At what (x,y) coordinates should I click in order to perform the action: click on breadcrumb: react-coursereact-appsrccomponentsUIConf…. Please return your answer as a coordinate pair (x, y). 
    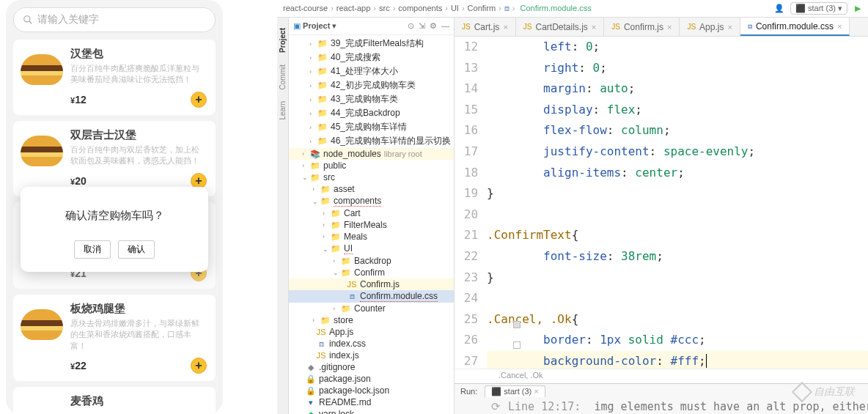
    Looking at the image, I should click on (443, 9).